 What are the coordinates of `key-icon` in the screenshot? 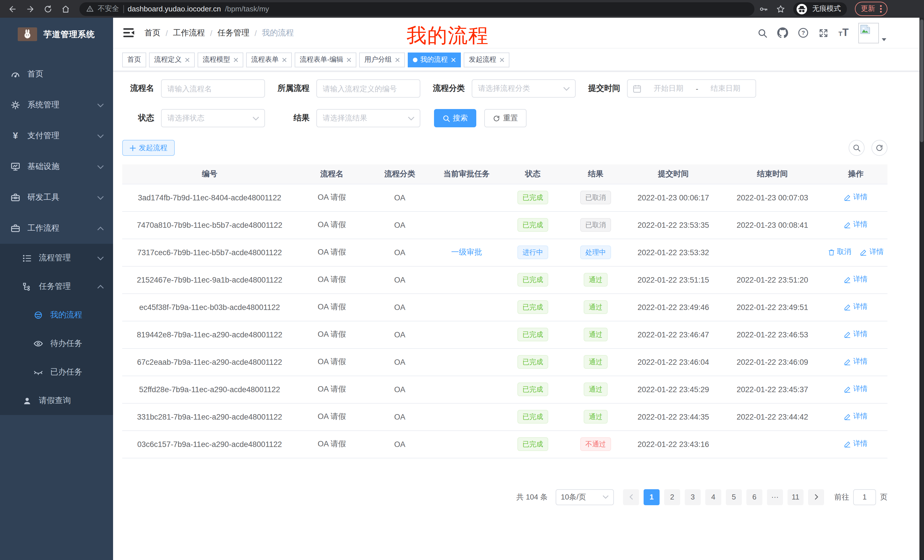 It's located at (764, 9).